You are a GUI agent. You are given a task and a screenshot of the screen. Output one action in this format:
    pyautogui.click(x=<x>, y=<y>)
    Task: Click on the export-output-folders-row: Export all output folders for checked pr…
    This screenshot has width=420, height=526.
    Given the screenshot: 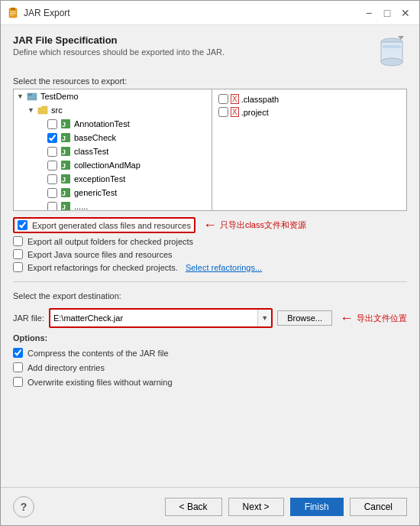 What is the action you would take?
    pyautogui.click(x=210, y=242)
    